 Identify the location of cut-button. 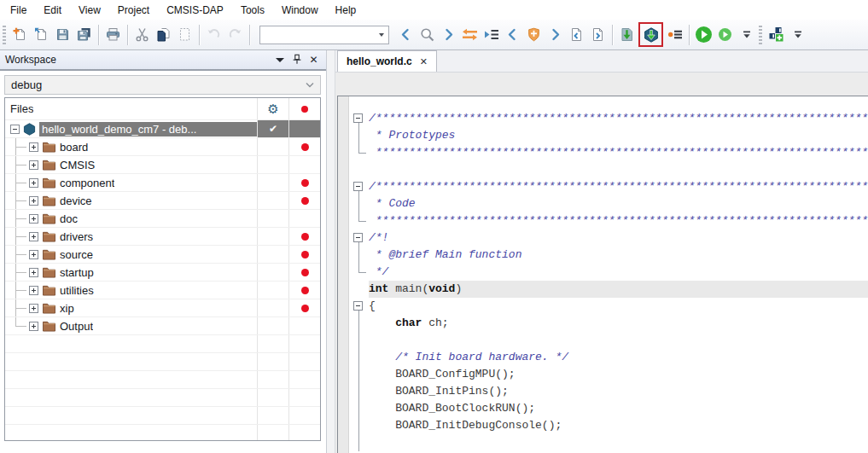
(142, 34).